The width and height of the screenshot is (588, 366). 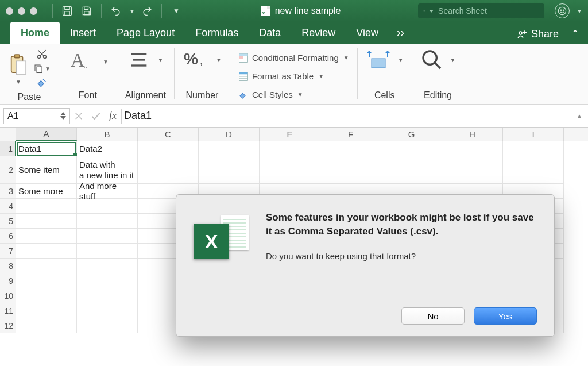 I want to click on column-header-G: G, so click(x=412, y=134).